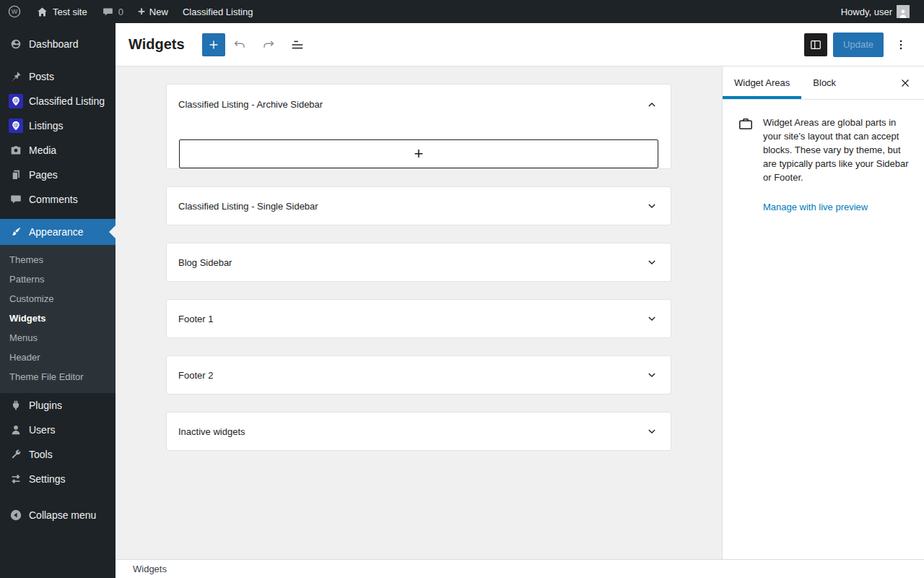 The height and width of the screenshot is (578, 924). I want to click on sidebar-item-label: Appearance, so click(56, 232).